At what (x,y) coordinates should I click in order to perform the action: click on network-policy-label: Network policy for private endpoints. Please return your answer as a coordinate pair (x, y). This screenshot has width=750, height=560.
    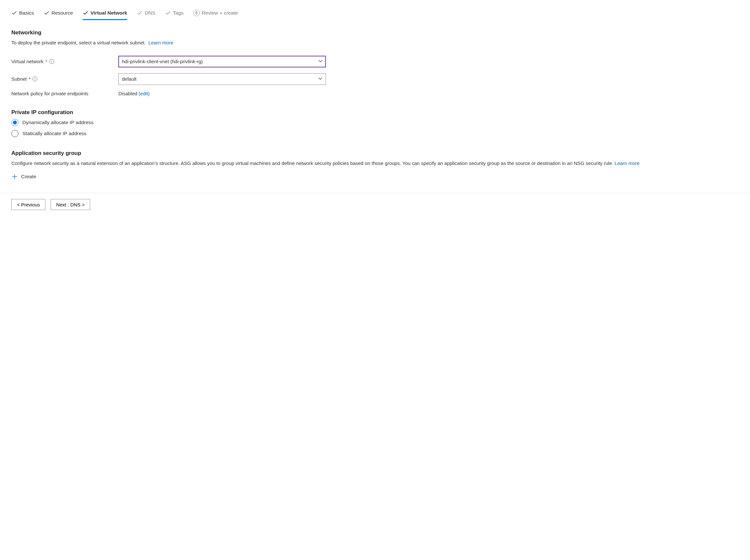
    Looking at the image, I should click on (65, 94).